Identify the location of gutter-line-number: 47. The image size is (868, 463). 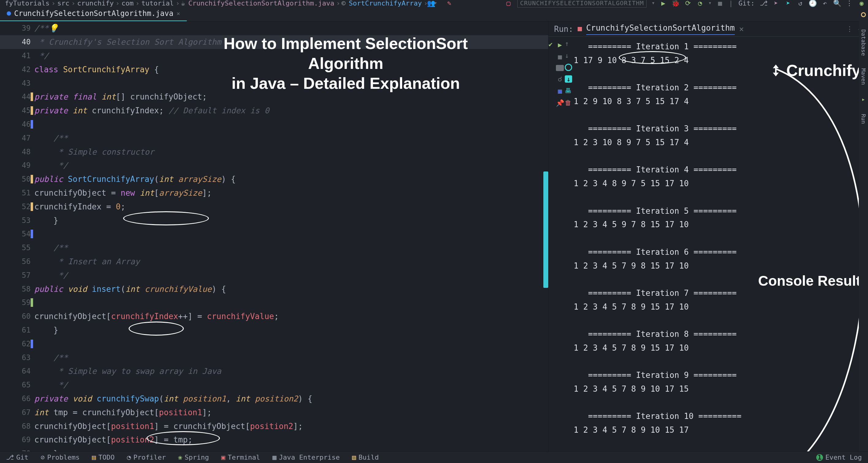
(17, 138).